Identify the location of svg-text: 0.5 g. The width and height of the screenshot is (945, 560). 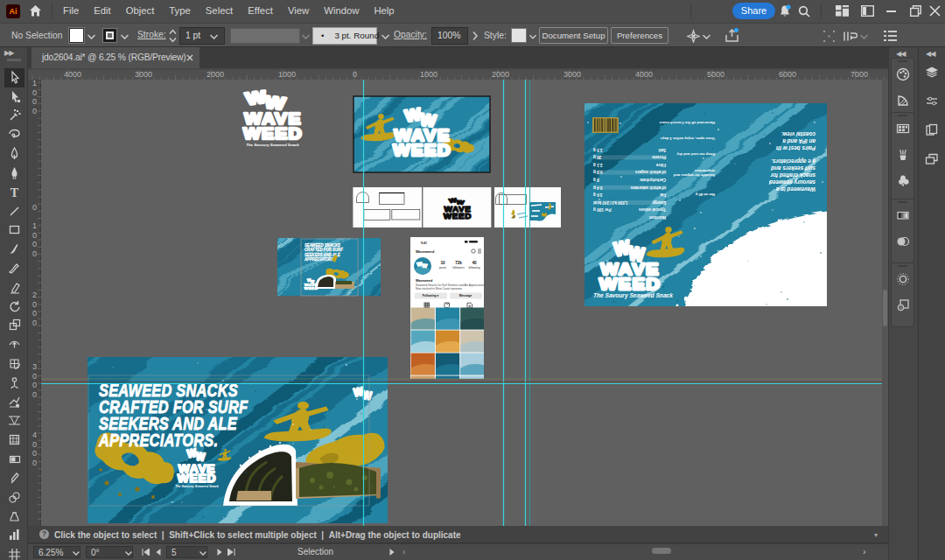
(598, 172).